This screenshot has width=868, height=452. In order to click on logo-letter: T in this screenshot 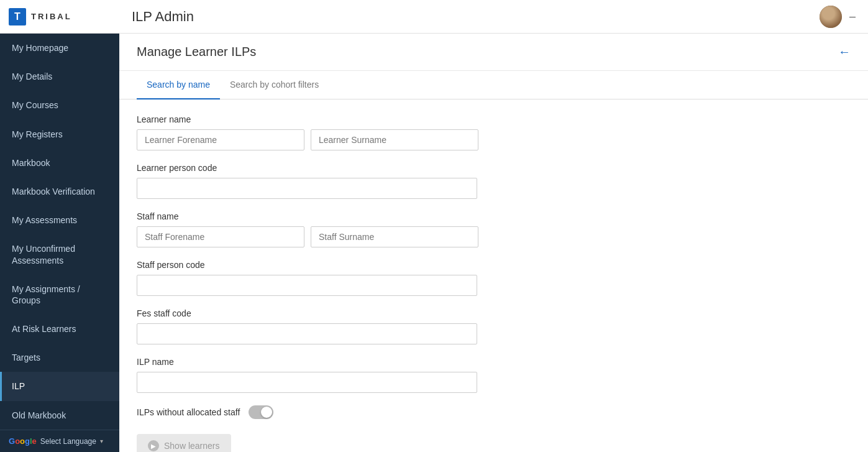, I will do `click(17, 17)`.